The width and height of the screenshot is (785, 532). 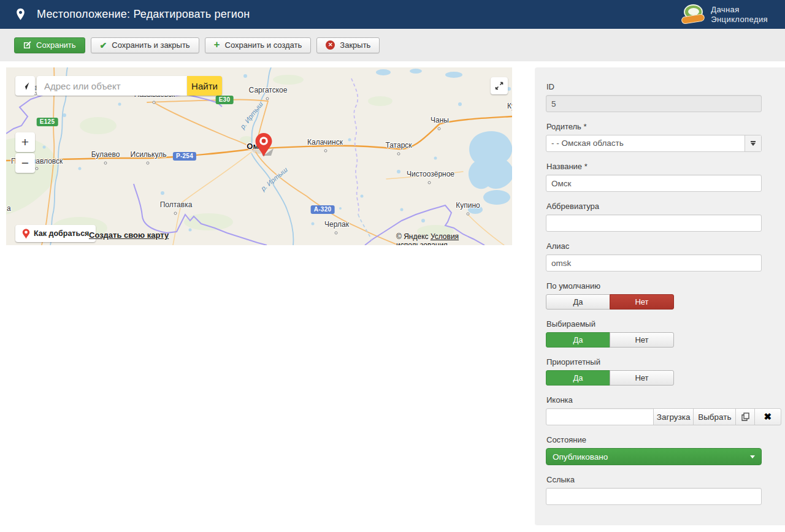 What do you see at coordinates (654, 143) in the screenshot?
I see `parent-select: - - Омская область` at bounding box center [654, 143].